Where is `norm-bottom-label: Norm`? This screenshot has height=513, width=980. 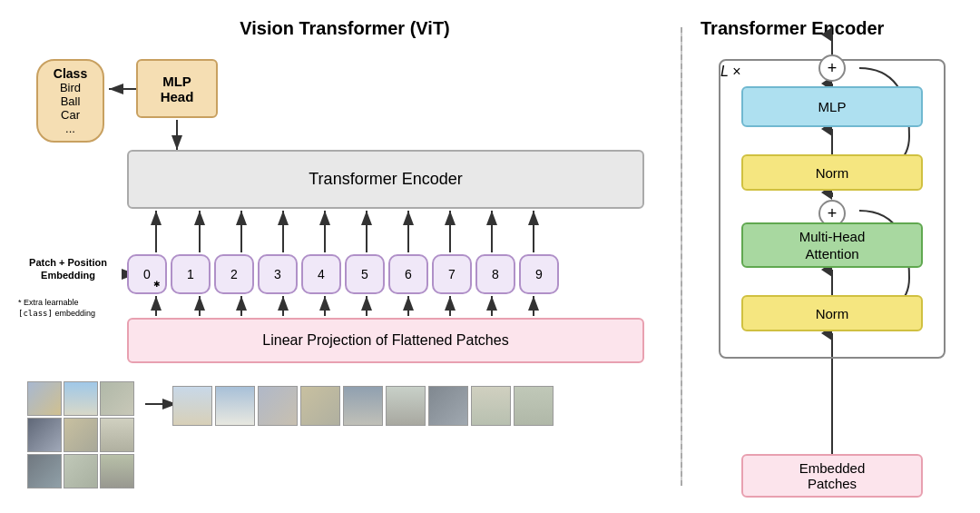 norm-bottom-label: Norm is located at coordinates (833, 314).